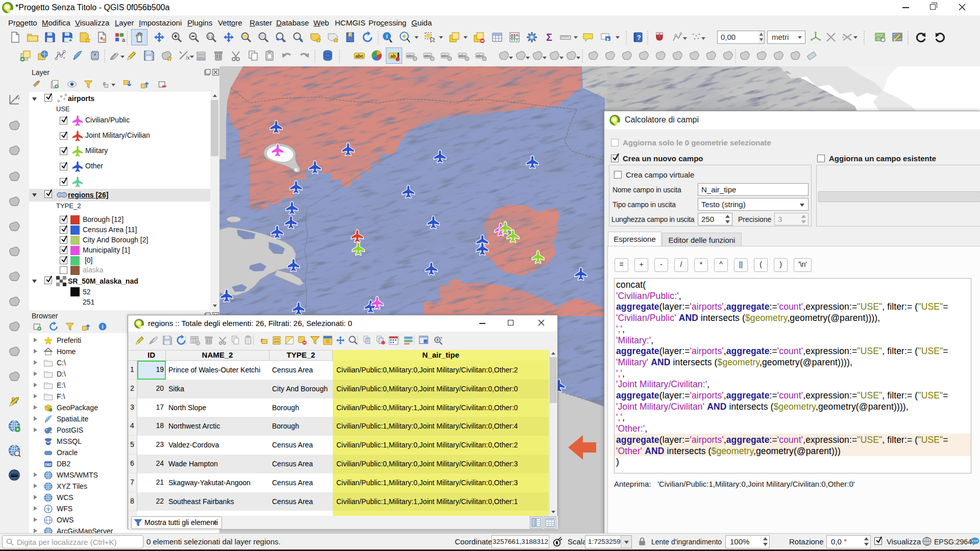 Image resolution: width=980 pixels, height=551 pixels. Describe the element at coordinates (188, 58) in the screenshot. I see `svg-text: /x` at that location.